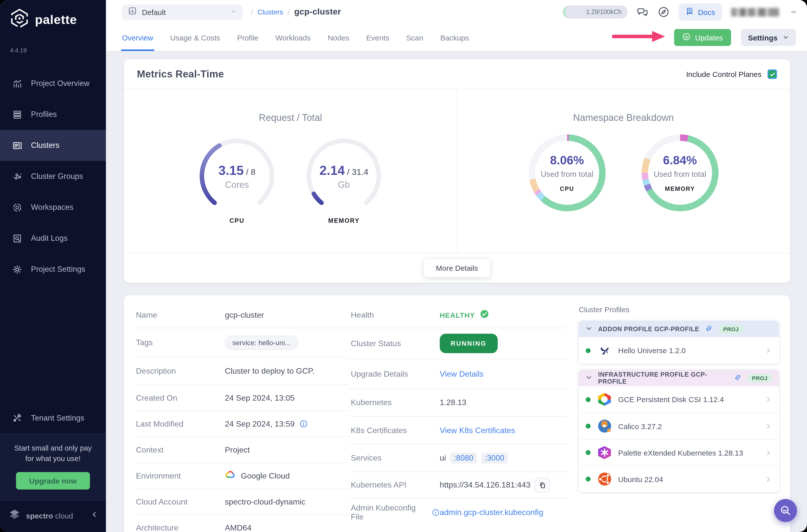  What do you see at coordinates (378, 37) in the screenshot?
I see `tab-events: Events` at bounding box center [378, 37].